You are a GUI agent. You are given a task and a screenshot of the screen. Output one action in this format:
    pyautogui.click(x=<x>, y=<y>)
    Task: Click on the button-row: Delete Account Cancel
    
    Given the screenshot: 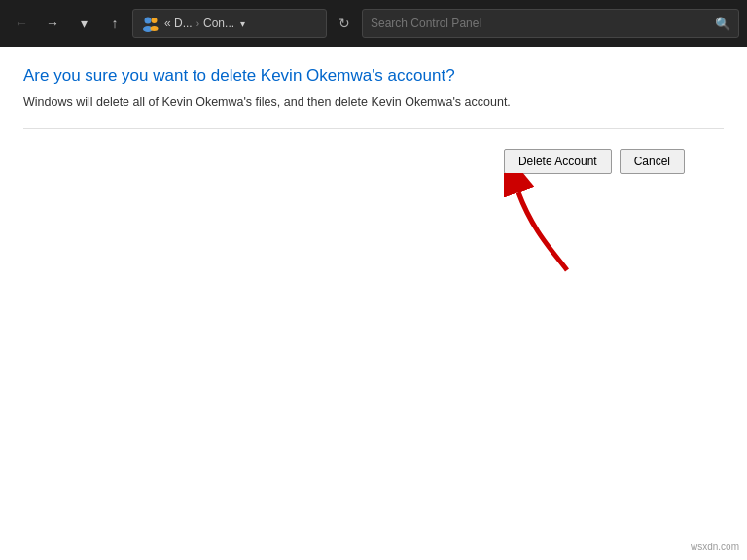 What is the action you would take?
    pyautogui.click(x=374, y=161)
    